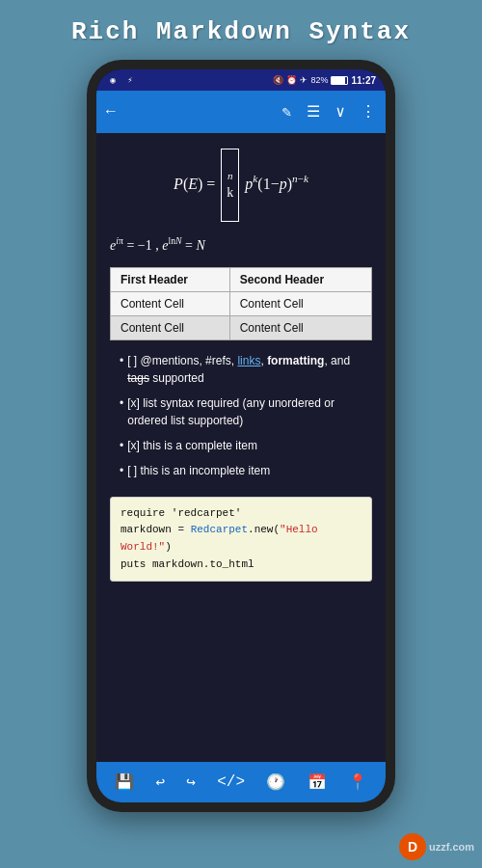  I want to click on list-item-1: [ ] @mentions, #refs, links, formatting,…, so click(246, 369).